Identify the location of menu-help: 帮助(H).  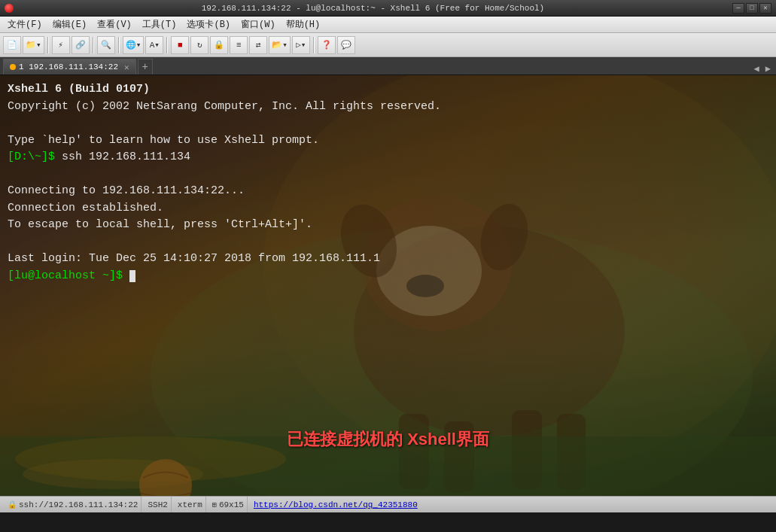
(303, 24).